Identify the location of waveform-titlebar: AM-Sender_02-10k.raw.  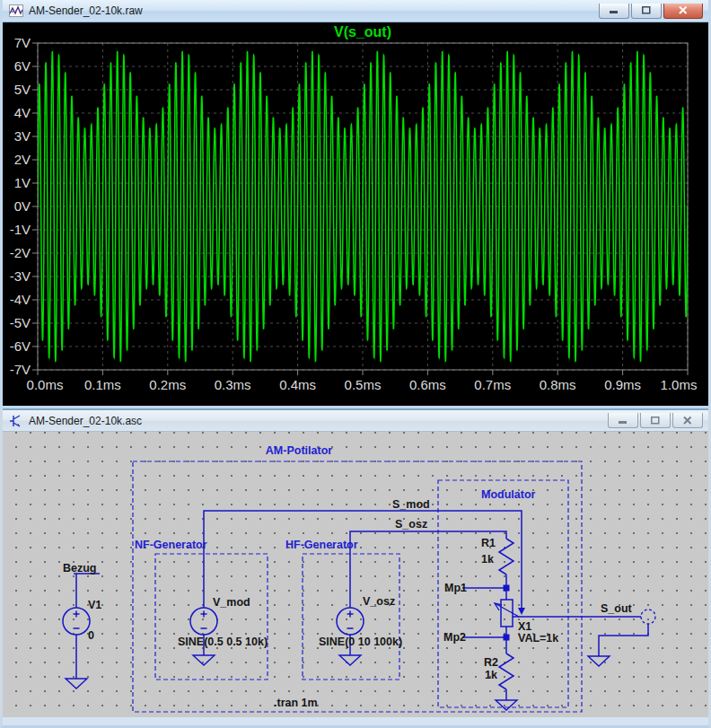
(356, 11).